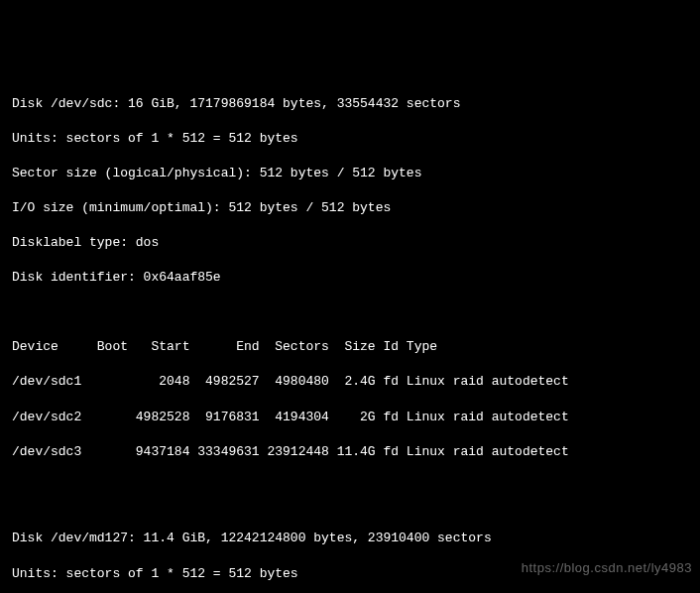  I want to click on disk-disklabel: Disklabel type: dos, so click(350, 243).